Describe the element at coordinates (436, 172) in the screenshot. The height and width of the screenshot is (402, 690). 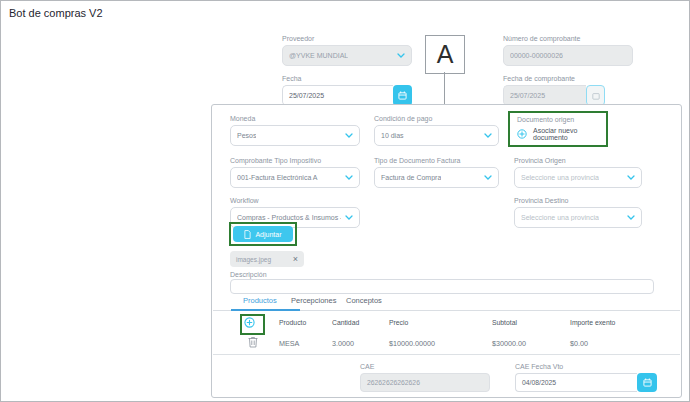
I see `tipo-documento-field-group: Tipo de Documento Factura Factura de Com…` at that location.